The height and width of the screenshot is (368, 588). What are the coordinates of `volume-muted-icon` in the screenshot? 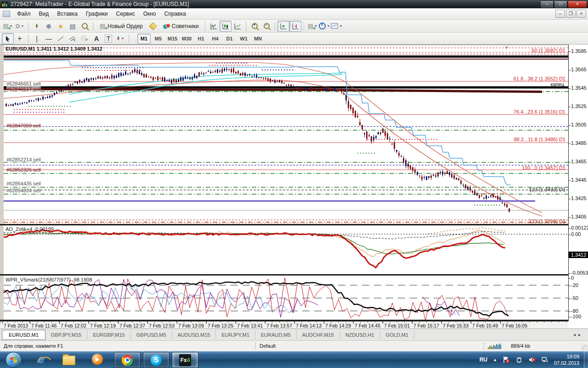 It's located at (532, 360).